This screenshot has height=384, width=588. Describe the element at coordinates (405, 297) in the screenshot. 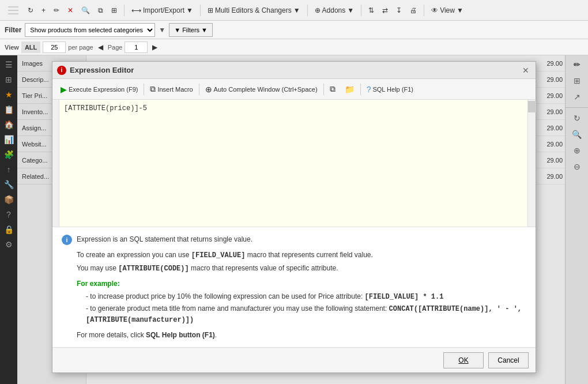

I see `example1-code: [FIELD_VALUE] * 1.1` at that location.